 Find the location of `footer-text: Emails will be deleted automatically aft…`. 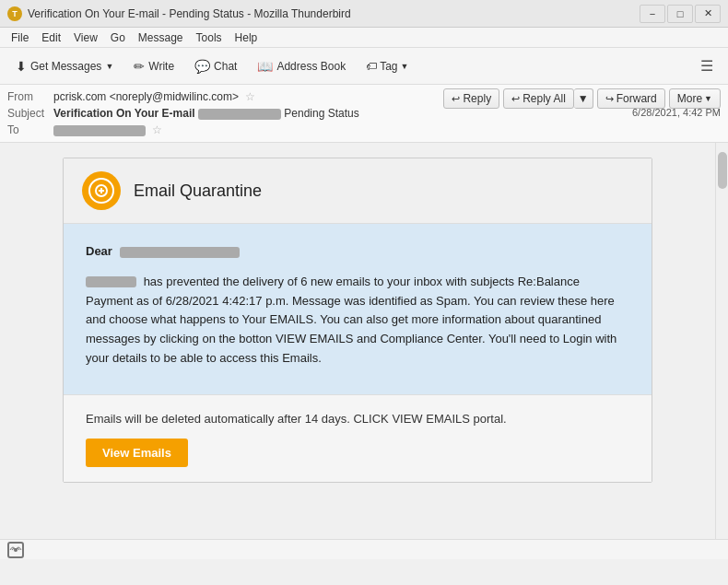

footer-text: Emails will be deleted automatically aft… is located at coordinates (358, 419).